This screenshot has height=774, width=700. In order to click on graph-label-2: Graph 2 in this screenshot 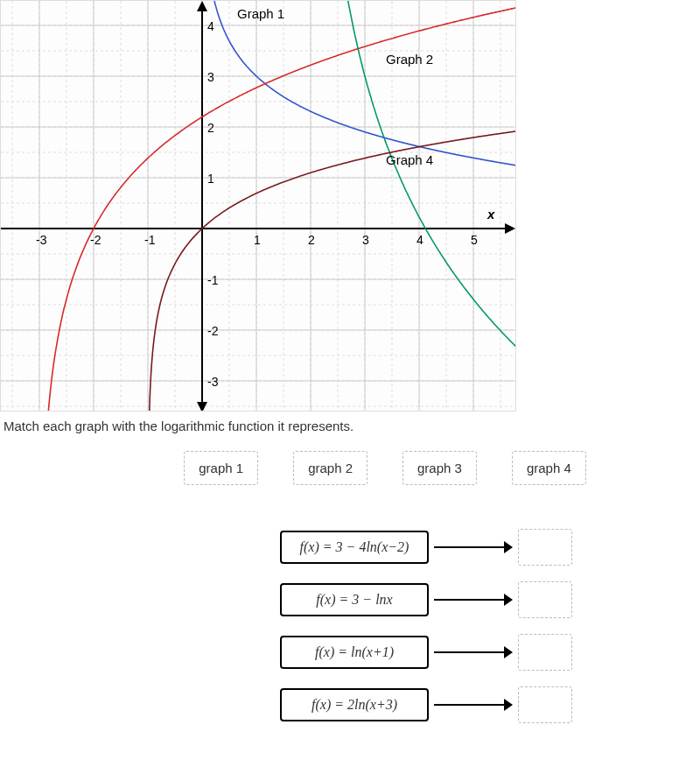, I will do `click(410, 60)`.